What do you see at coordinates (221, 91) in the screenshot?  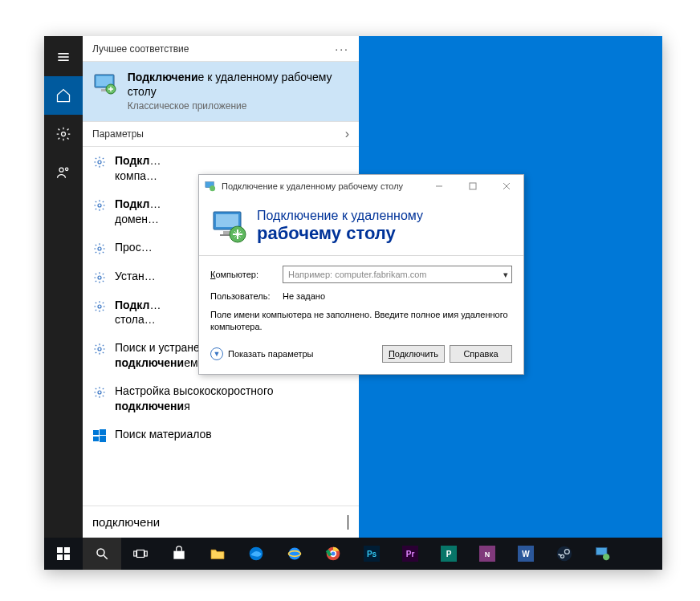 I see `best-match-result: Подключение к удаленному рабочему столу …` at bounding box center [221, 91].